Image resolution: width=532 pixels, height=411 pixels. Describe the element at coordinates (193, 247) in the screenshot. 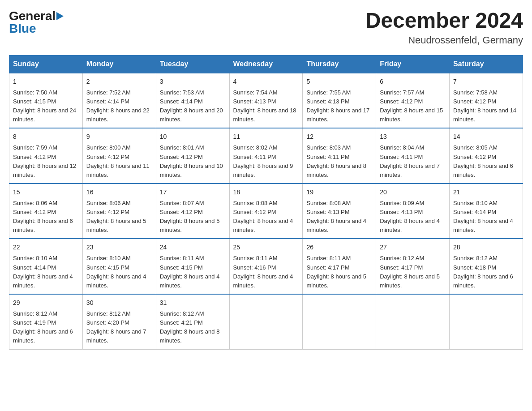

I see `day-number: 24` at that location.